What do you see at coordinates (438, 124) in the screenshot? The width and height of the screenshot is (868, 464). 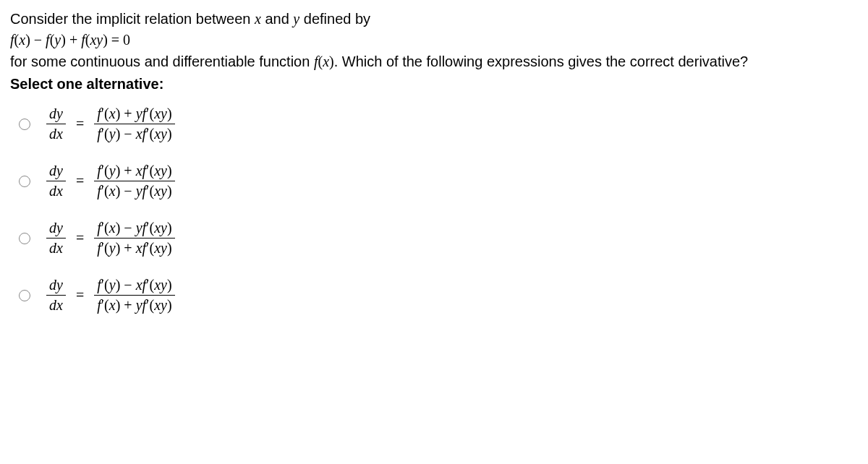 I see `option-1: dy dx = f′(x) + yf′(xy) f′(y) − xf′(xy)` at bounding box center [438, 124].